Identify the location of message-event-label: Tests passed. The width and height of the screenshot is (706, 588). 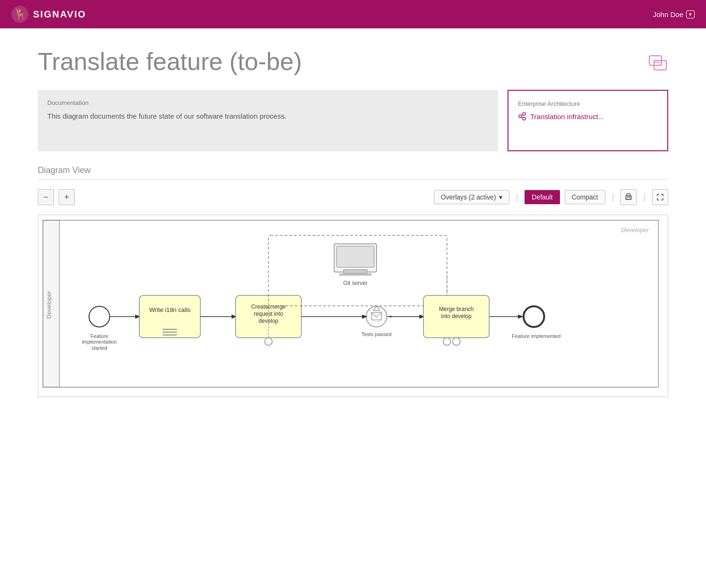
(377, 334).